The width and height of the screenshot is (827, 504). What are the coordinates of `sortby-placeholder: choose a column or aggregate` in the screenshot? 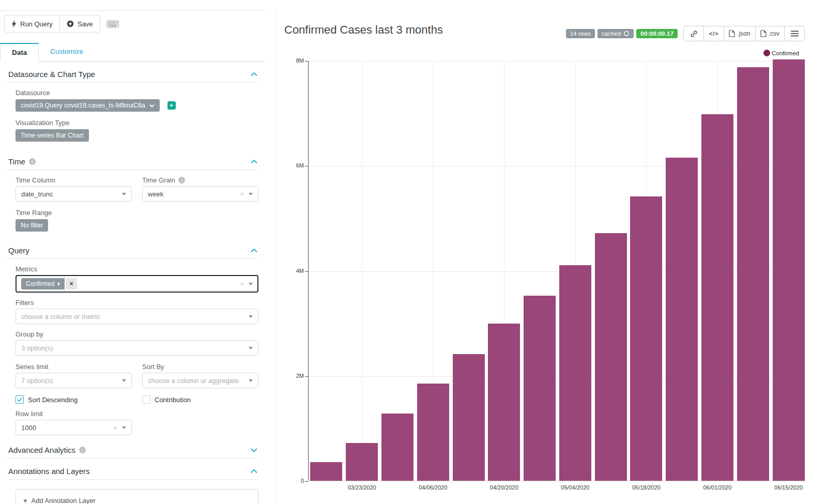 It's located at (193, 380).